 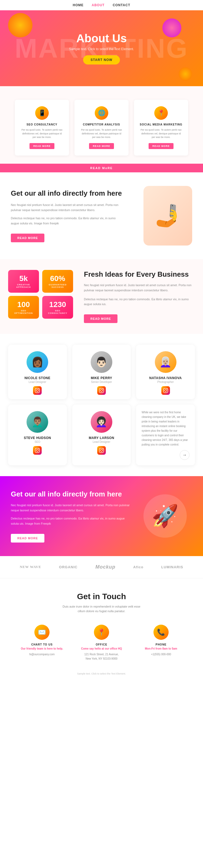 I want to click on brand-luminaris: LUMINARIS, so click(x=172, y=567).